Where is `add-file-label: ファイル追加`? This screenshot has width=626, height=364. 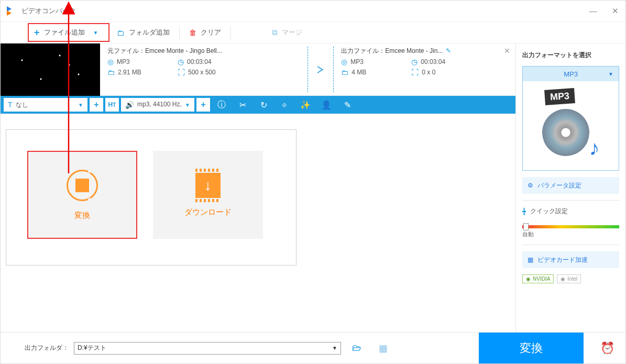
add-file-label: ファイル追加 is located at coordinates (64, 32).